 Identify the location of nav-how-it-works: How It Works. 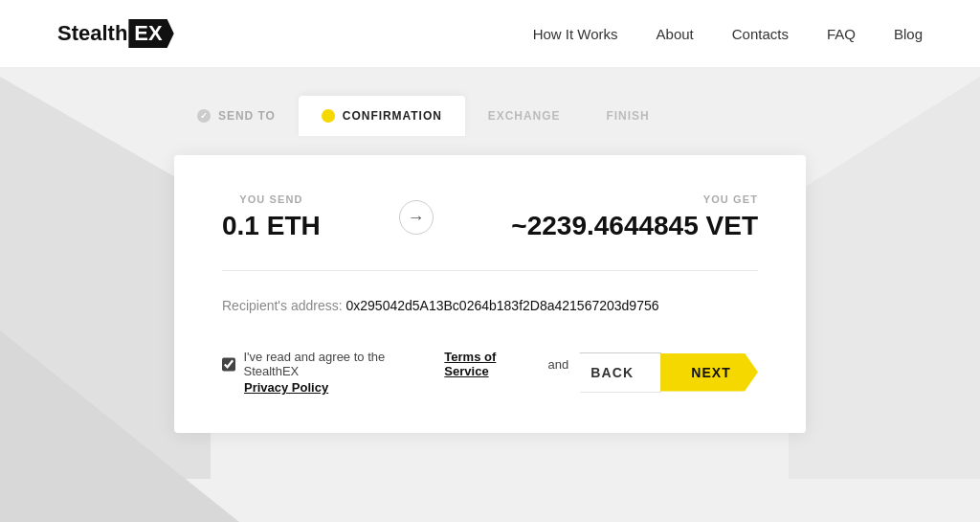
(576, 34).